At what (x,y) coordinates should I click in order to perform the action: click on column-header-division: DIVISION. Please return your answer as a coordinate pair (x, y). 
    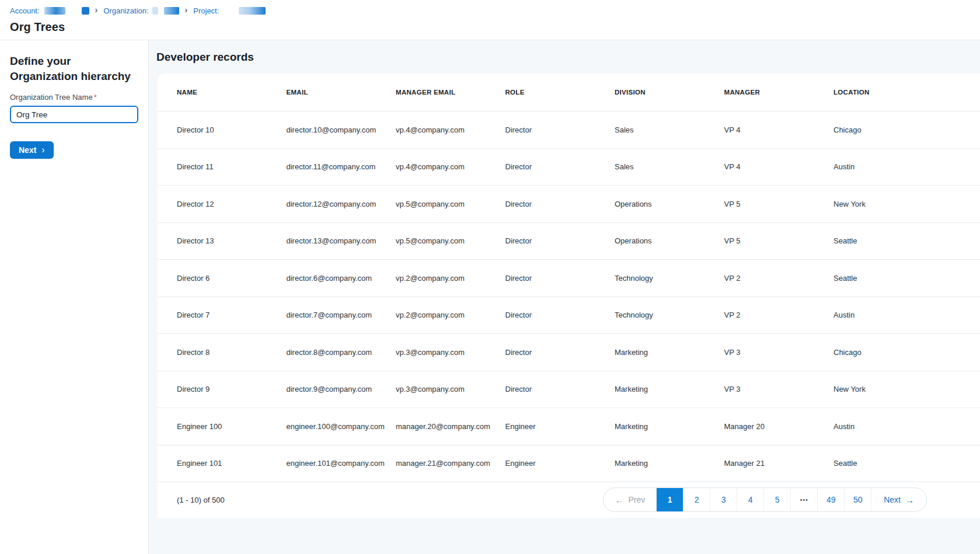
    Looking at the image, I should click on (669, 92).